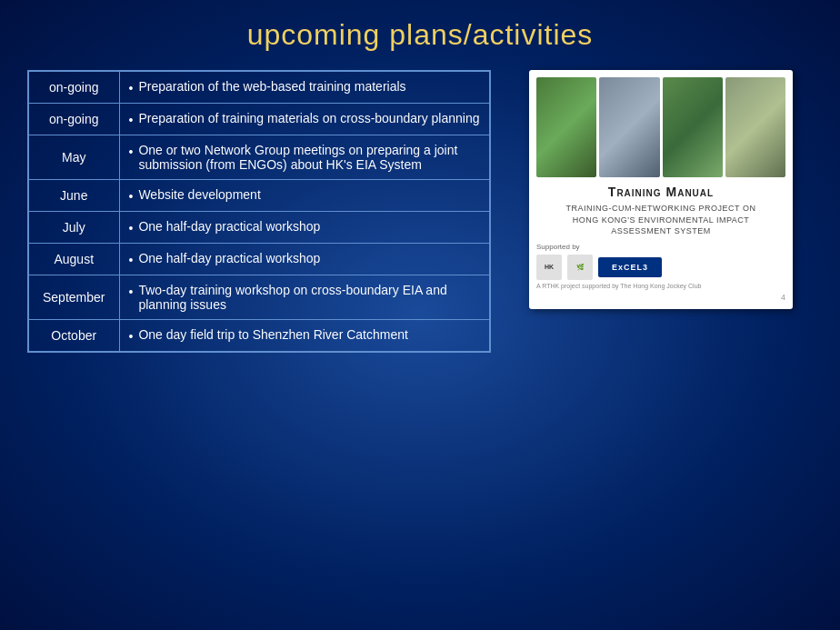 The image size is (840, 630). Describe the element at coordinates (74, 260) in the screenshot. I see `month-cell: August` at that location.